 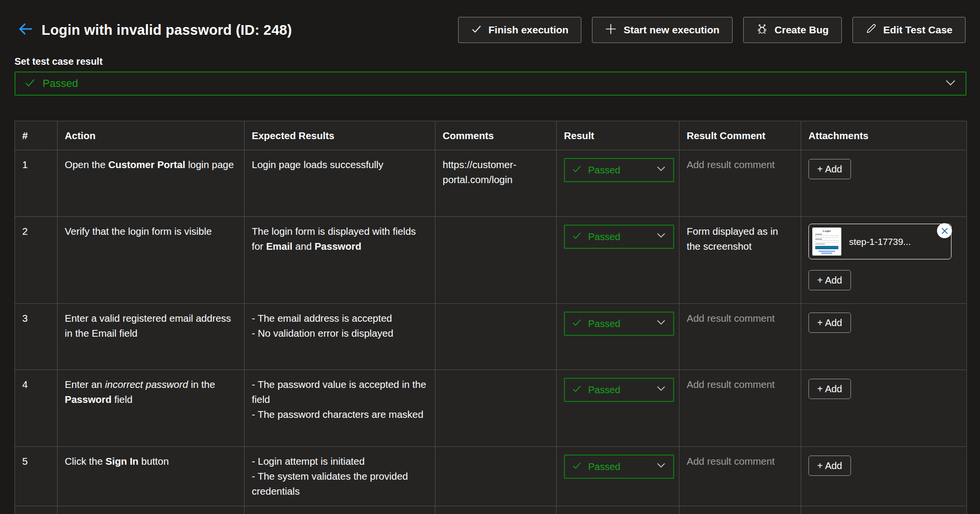 I want to click on back-arrow-icon, so click(x=25, y=30).